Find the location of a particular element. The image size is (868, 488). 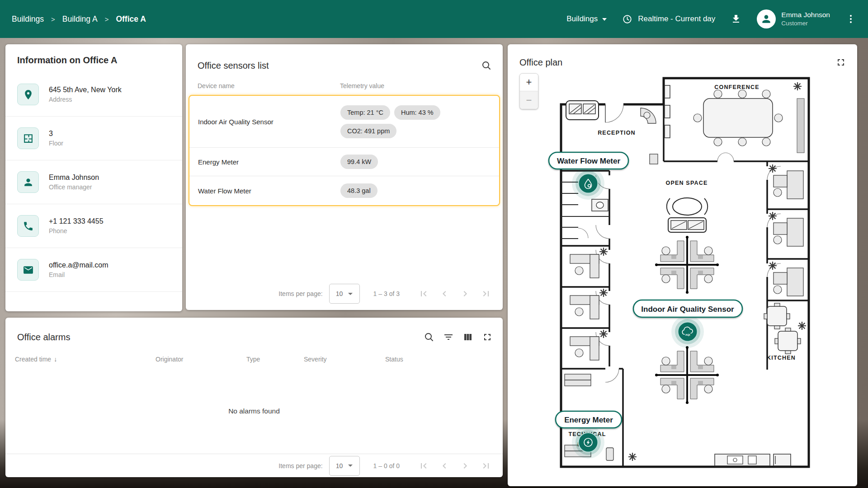

info-value-floor: 3 is located at coordinates (56, 134).